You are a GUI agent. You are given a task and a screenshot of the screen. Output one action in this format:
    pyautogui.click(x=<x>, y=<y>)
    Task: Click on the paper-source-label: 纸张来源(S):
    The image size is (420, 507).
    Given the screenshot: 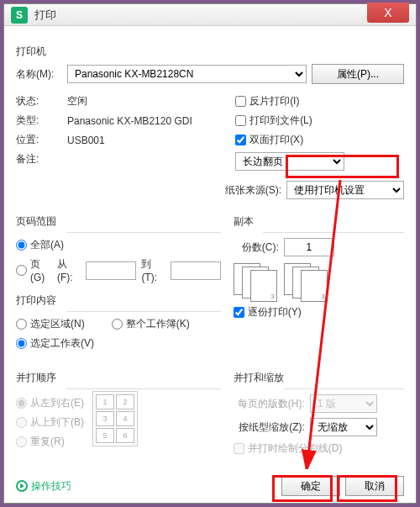 What is the action you would take?
    pyautogui.click(x=254, y=190)
    